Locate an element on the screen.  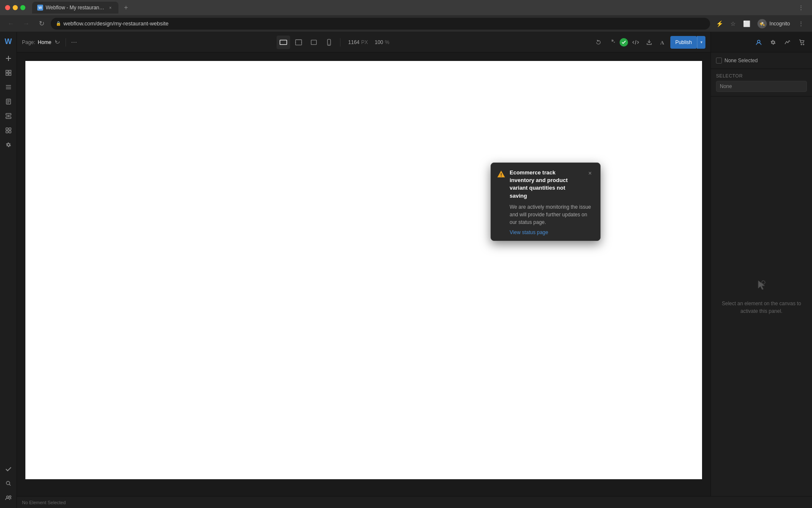
page-refresh-button is located at coordinates (58, 42).